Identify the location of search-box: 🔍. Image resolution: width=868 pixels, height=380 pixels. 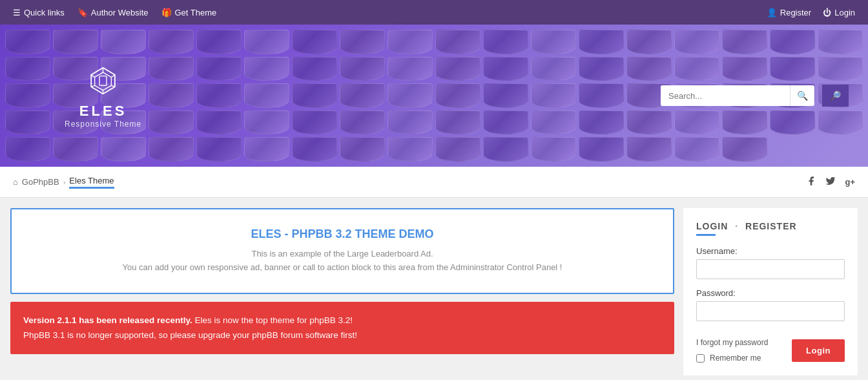
(738, 96).